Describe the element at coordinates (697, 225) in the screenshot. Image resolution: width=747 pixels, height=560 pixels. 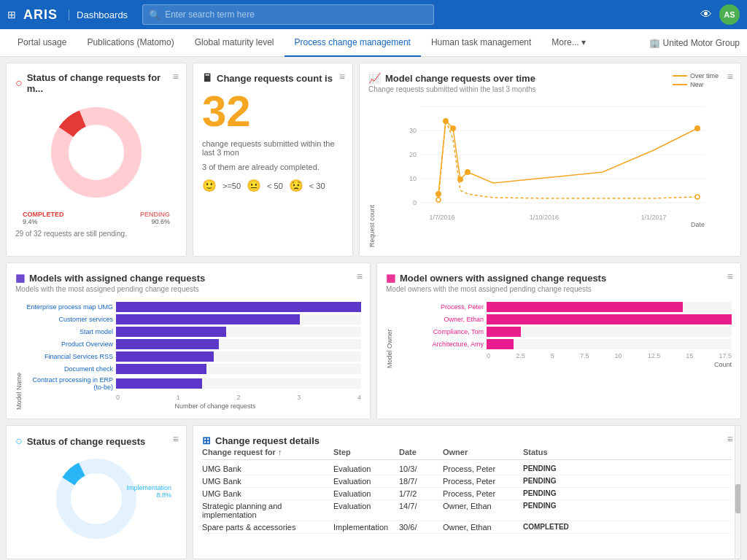
I see `svg-text: Date` at that location.